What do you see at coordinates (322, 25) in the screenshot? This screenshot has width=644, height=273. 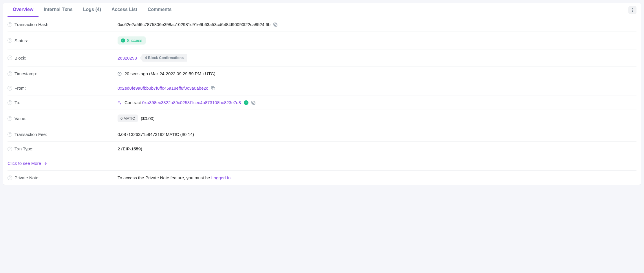 I see `row-txhash: ? Transaction Hash: 0xc62e2a5f6c7875806e…` at bounding box center [322, 25].